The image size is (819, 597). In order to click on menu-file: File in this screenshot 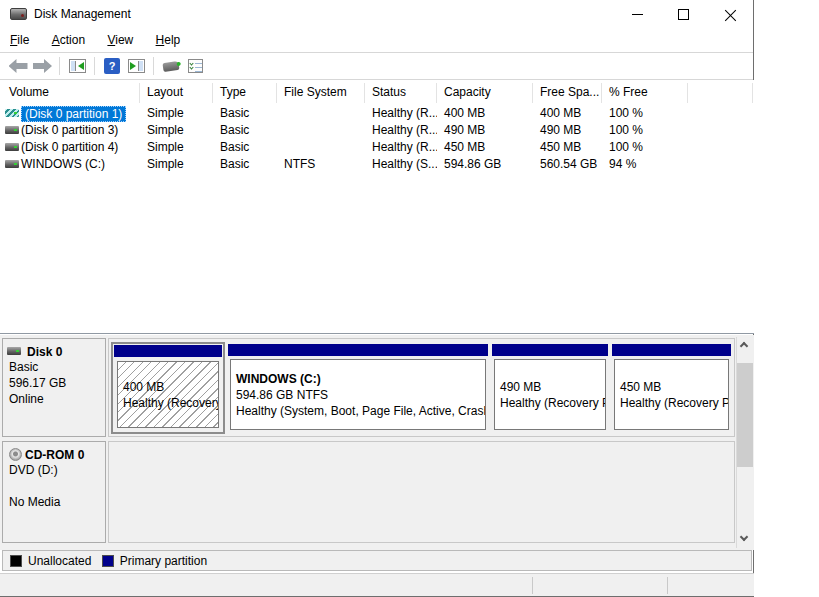, I will do `click(20, 40)`.